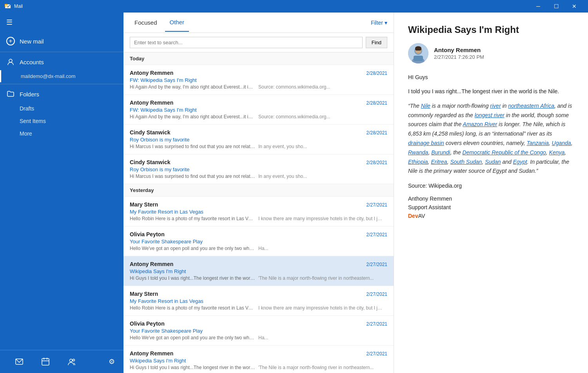 This screenshot has width=588, height=373. Describe the element at coordinates (441, 152) in the screenshot. I see `burundi-link: Burundi` at that location.